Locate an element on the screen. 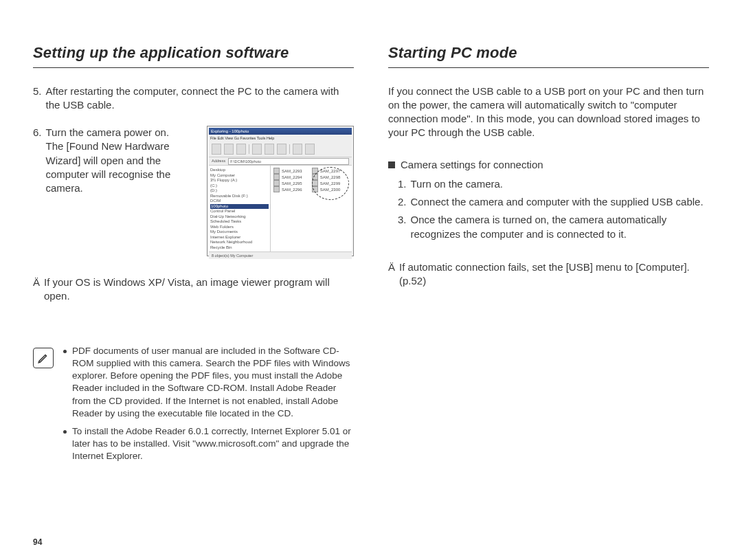 Image resolution: width=742 pixels, height=560 pixels. explorer-screenshot: Exploring - 100photo File Edit View Go F… is located at coordinates (280, 191).